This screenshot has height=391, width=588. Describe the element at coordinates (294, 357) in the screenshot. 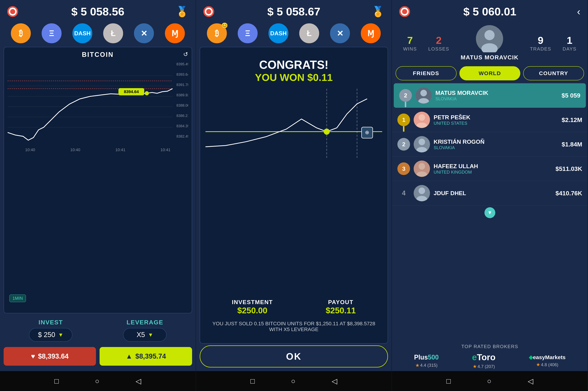

I see `ok-button: OK` at that location.